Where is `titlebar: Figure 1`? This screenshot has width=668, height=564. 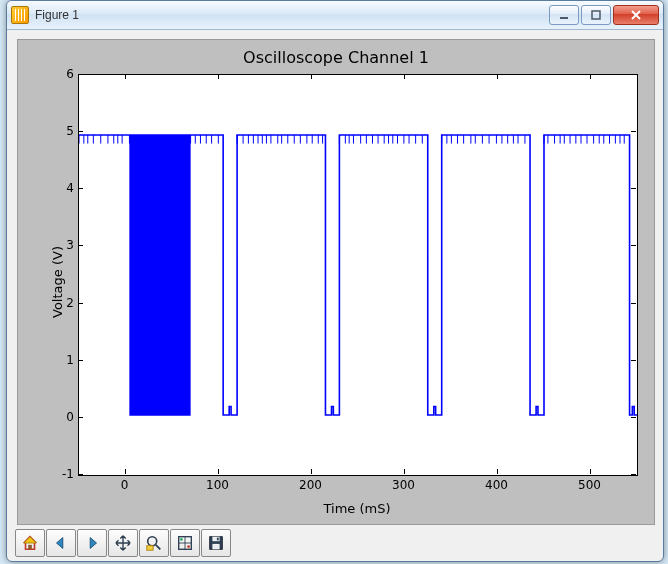
titlebar: Figure 1 is located at coordinates (335, 16).